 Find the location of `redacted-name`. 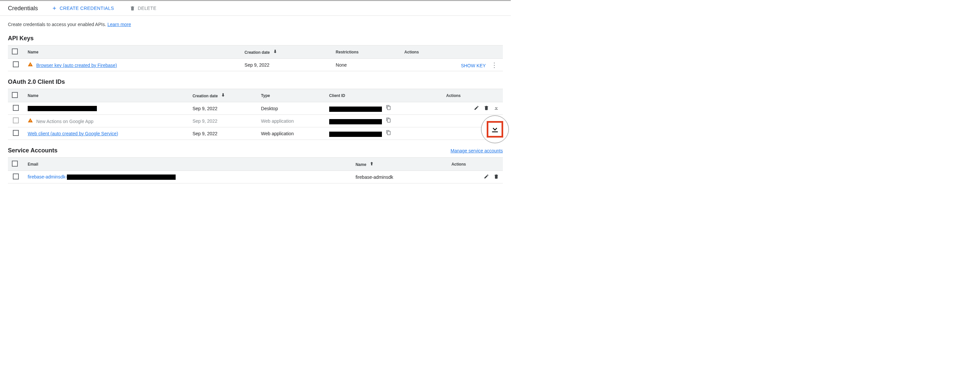

redacted-name is located at coordinates (62, 109).